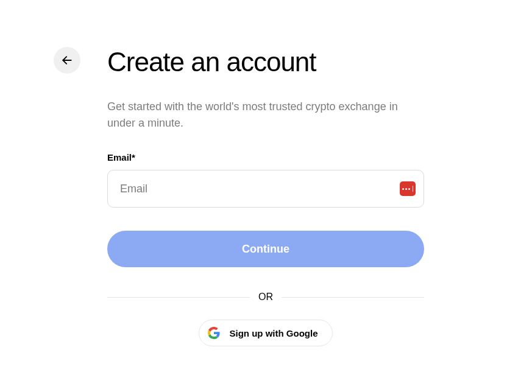 This screenshot has height=392, width=532. What do you see at coordinates (179, 297) in the screenshot?
I see `divider-line-left` at bounding box center [179, 297].